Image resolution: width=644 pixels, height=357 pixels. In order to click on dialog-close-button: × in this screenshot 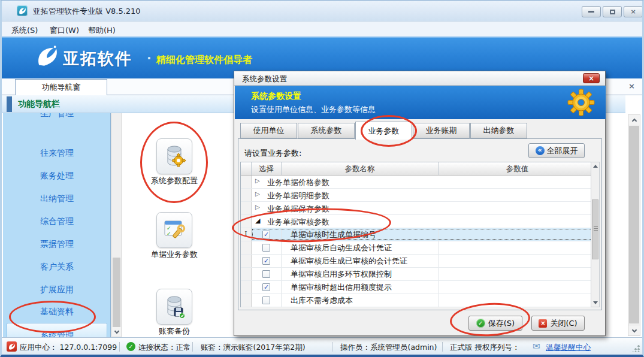, I will do `click(591, 78)`.